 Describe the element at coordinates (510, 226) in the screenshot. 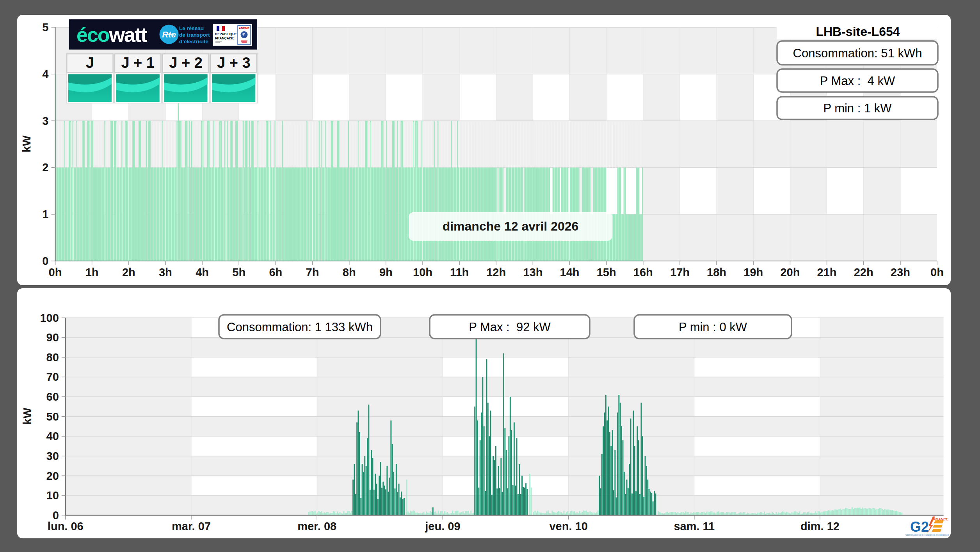

I see `svg-text: dimanche 12 avril 2026` at that location.